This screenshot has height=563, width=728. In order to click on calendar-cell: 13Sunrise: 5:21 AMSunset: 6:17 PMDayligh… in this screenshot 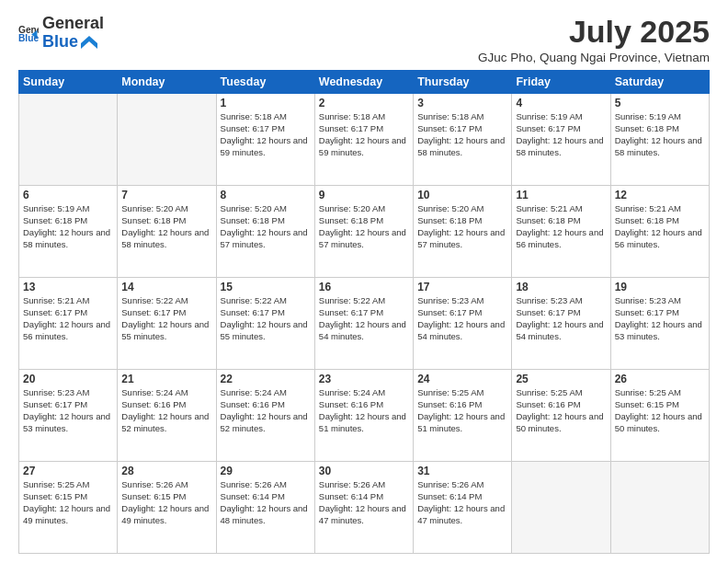, I will do `click(68, 324)`.